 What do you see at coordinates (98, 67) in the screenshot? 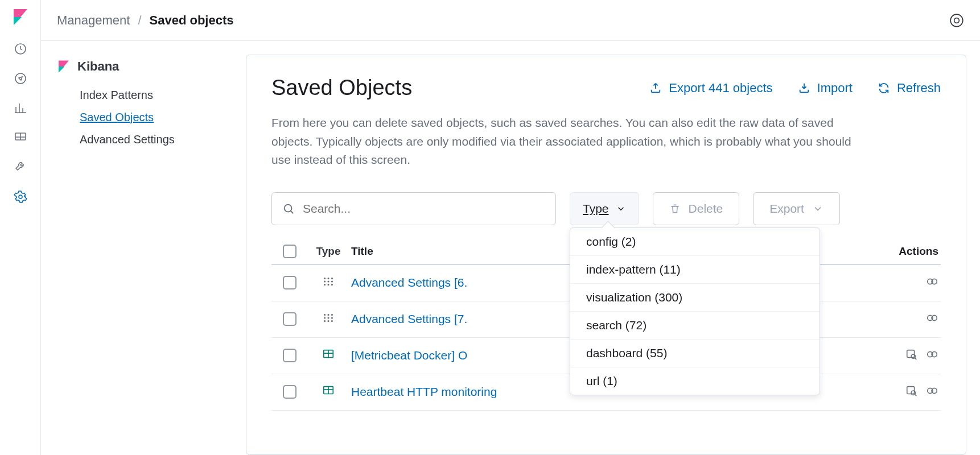
I see `nav-brand-label: Kibana` at bounding box center [98, 67].